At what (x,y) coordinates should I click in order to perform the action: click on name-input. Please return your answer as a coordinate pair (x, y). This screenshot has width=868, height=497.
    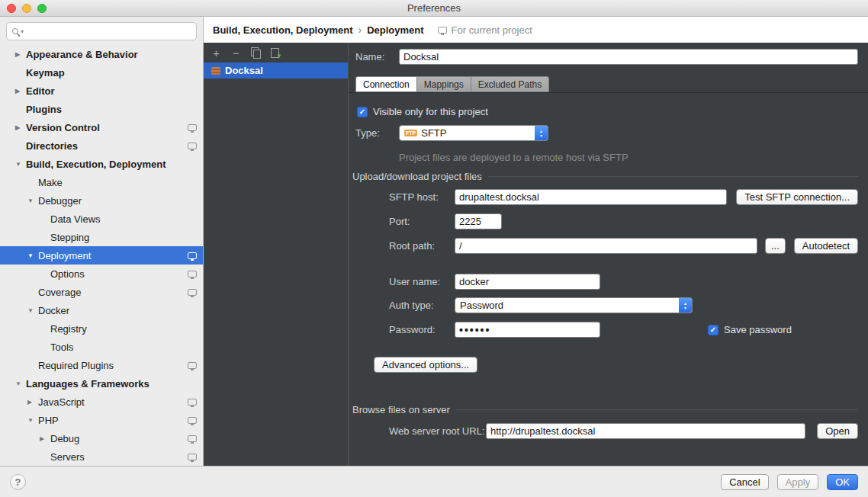
    Looking at the image, I should click on (628, 56).